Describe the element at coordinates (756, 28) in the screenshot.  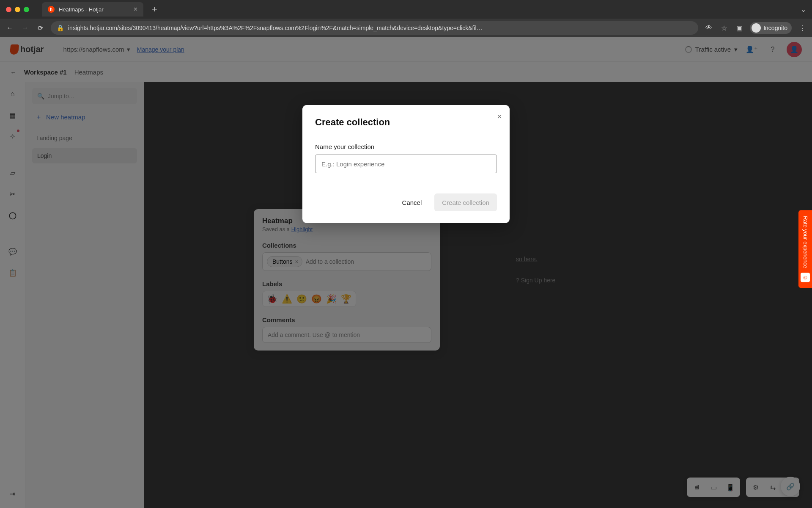
I see `incognito-icon` at that location.